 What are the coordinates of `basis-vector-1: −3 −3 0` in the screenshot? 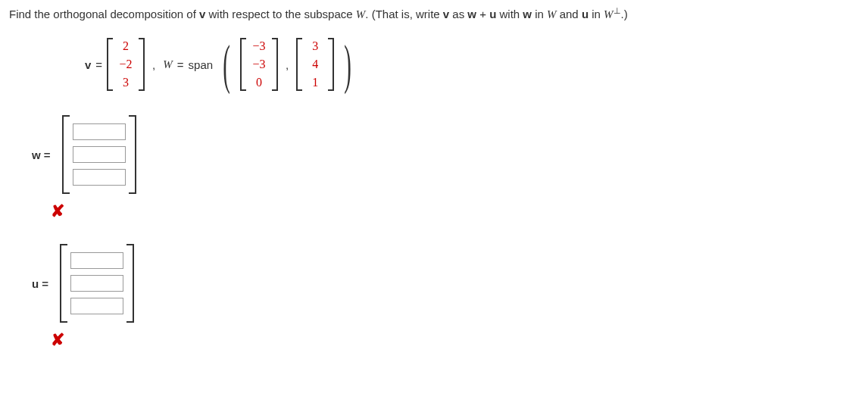 It's located at (259, 64).